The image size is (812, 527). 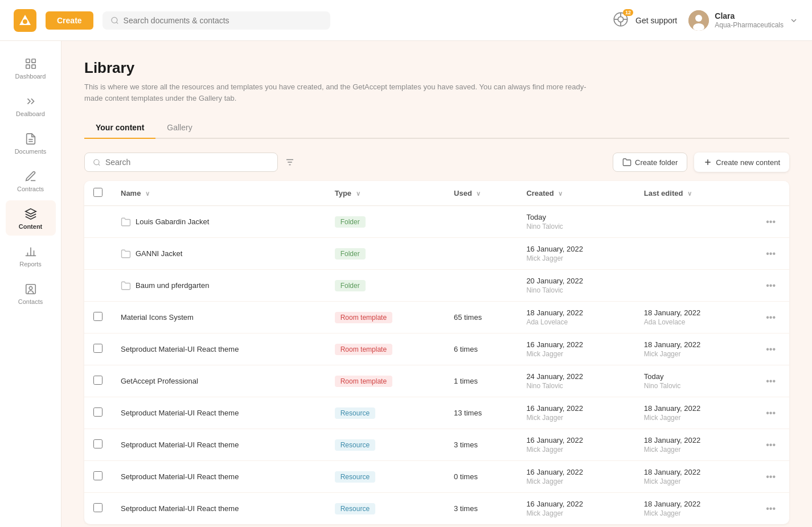 I want to click on created-date: 20 January, 2022, so click(x=576, y=281).